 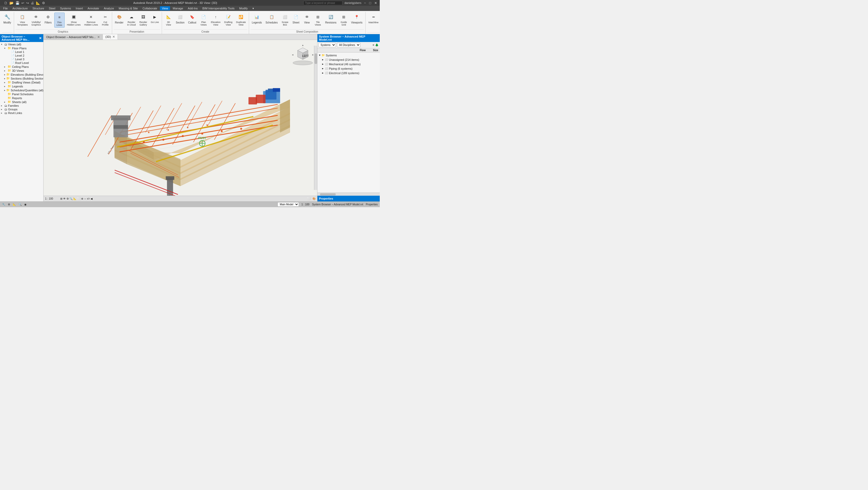 What do you see at coordinates (348, 64) in the screenshot?
I see `sys-item-mechanical: ▸ ⬜ Mechanical (46 systems)` at bounding box center [348, 64].